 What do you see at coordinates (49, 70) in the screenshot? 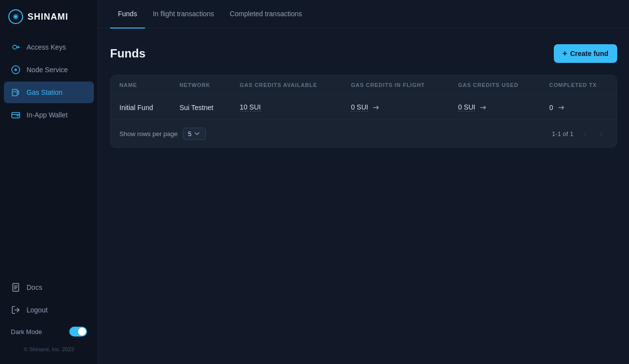
I see `sidebar-item-node-service: Node Service` at bounding box center [49, 70].